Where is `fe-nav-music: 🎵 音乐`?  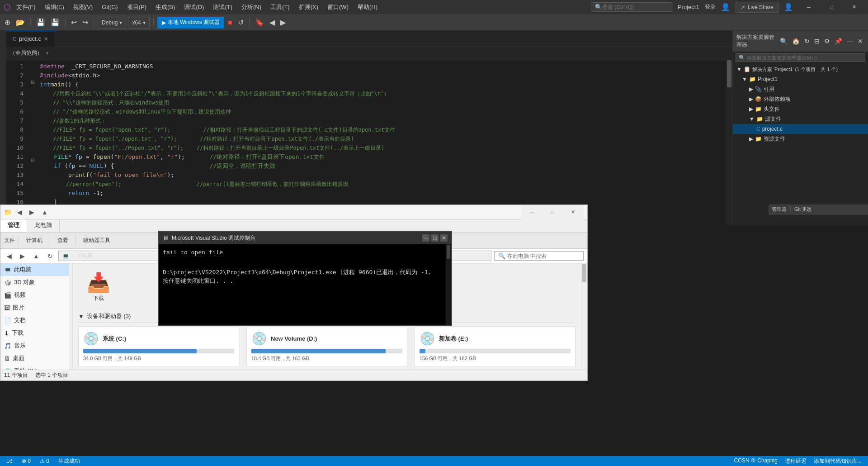
fe-nav-music: 🎵 音乐 is located at coordinates (36, 346).